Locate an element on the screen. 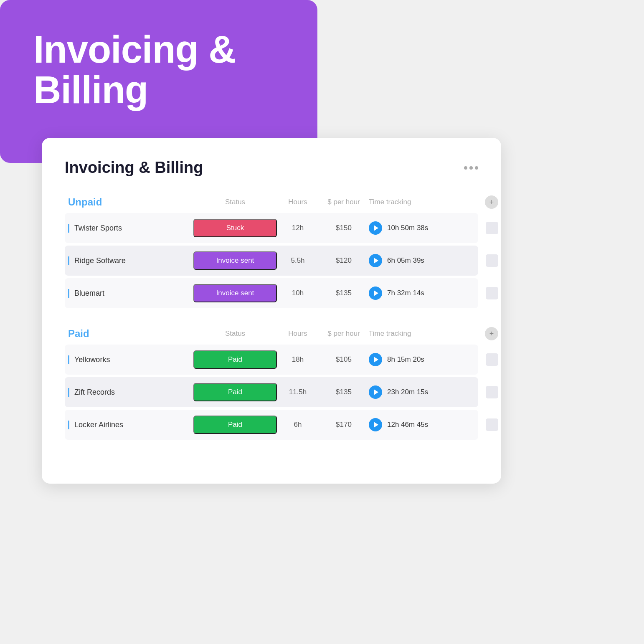 This screenshot has height=644, width=644. time-tracking-cell: 12h 46m 45s is located at coordinates (423, 425).